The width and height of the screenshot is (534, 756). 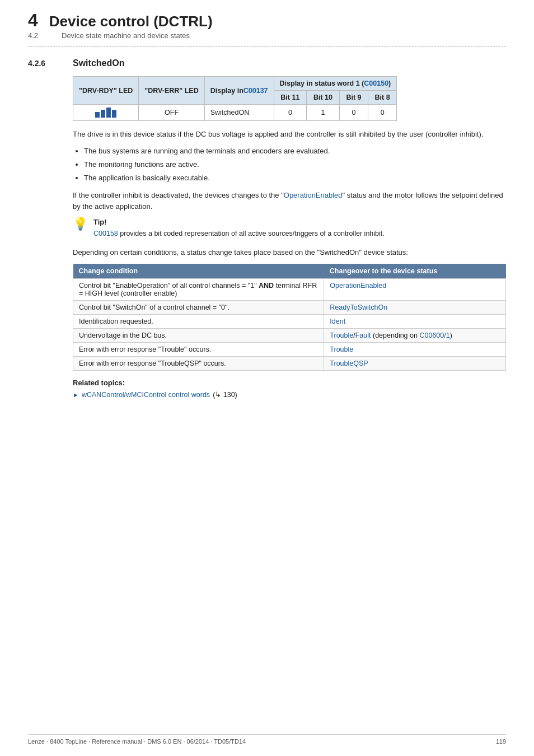 What do you see at coordinates (415, 271) in the screenshot?
I see `th-changeover: Changeover to the device status` at bounding box center [415, 271].